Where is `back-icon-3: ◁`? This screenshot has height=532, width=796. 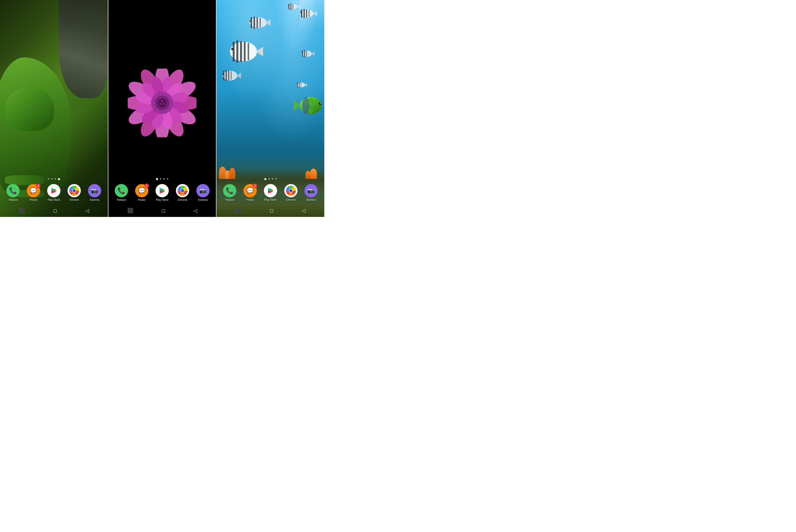
back-icon-3: ◁ is located at coordinates (304, 210).